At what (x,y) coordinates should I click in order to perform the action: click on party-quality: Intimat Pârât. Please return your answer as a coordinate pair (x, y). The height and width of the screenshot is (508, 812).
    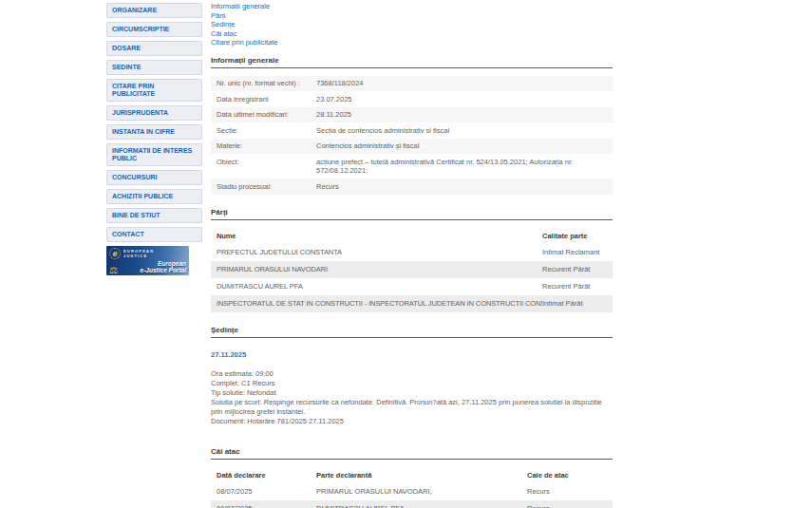
    Looking at the image, I should click on (575, 304).